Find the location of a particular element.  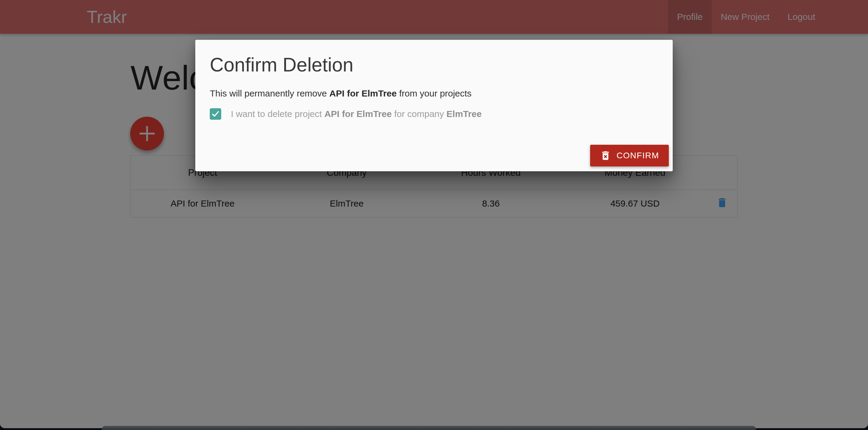

checkbox-label-project: API for ElmTree is located at coordinates (358, 114).